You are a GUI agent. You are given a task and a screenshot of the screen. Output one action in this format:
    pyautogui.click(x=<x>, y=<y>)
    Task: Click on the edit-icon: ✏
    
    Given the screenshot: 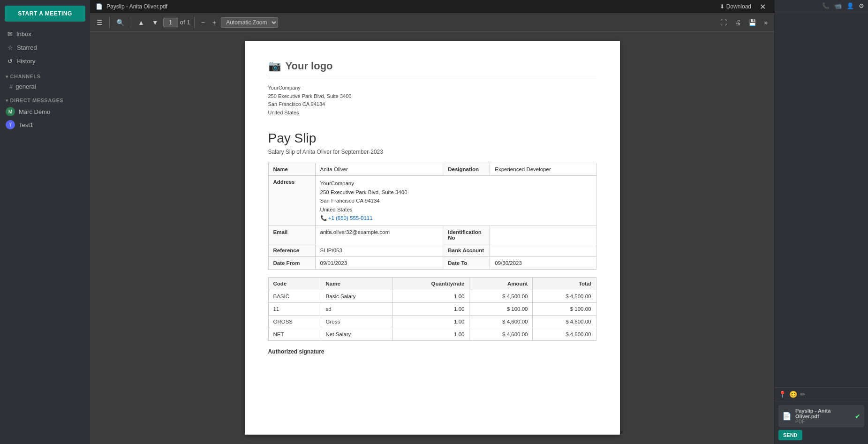 What is the action you would take?
    pyautogui.click(x=803, y=394)
    